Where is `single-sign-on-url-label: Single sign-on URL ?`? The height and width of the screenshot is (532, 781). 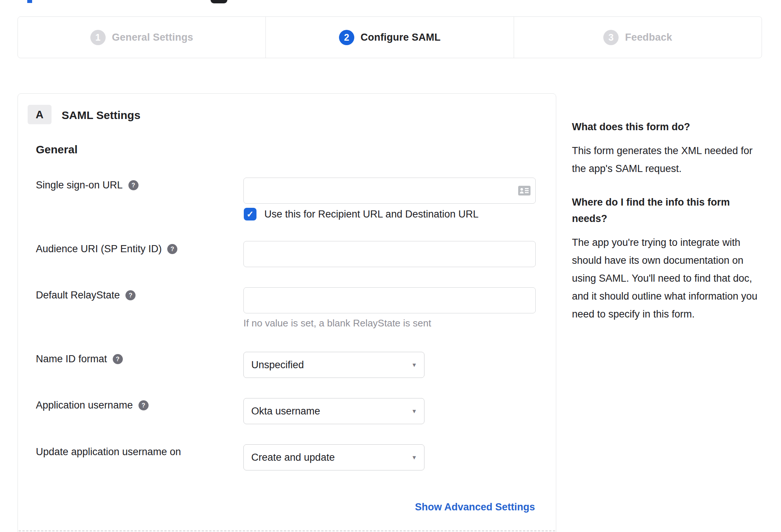 single-sign-on-url-label: Single sign-on URL ? is located at coordinates (87, 185).